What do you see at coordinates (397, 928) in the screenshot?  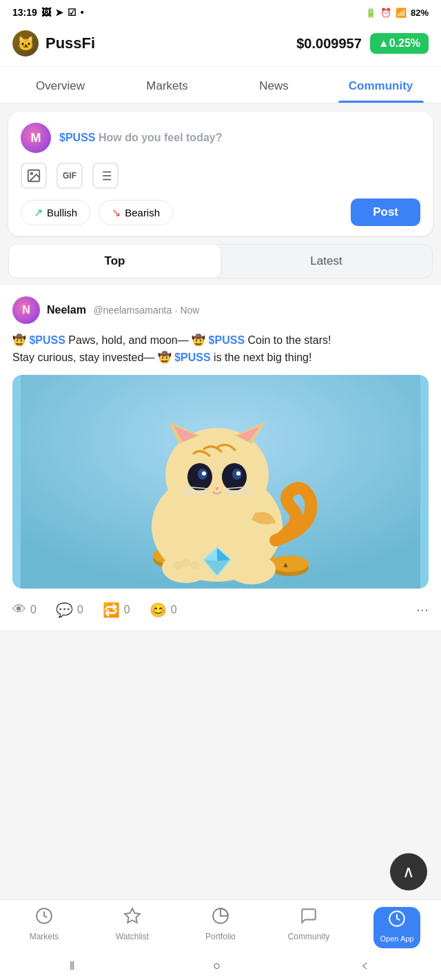 I see `nav-open-app: Open App` at bounding box center [397, 928].